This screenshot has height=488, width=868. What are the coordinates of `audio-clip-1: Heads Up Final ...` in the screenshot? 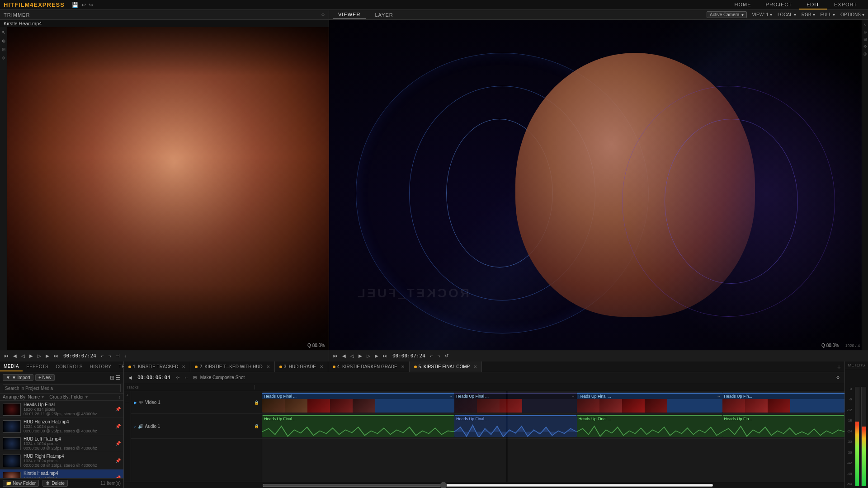 It's located at (515, 426).